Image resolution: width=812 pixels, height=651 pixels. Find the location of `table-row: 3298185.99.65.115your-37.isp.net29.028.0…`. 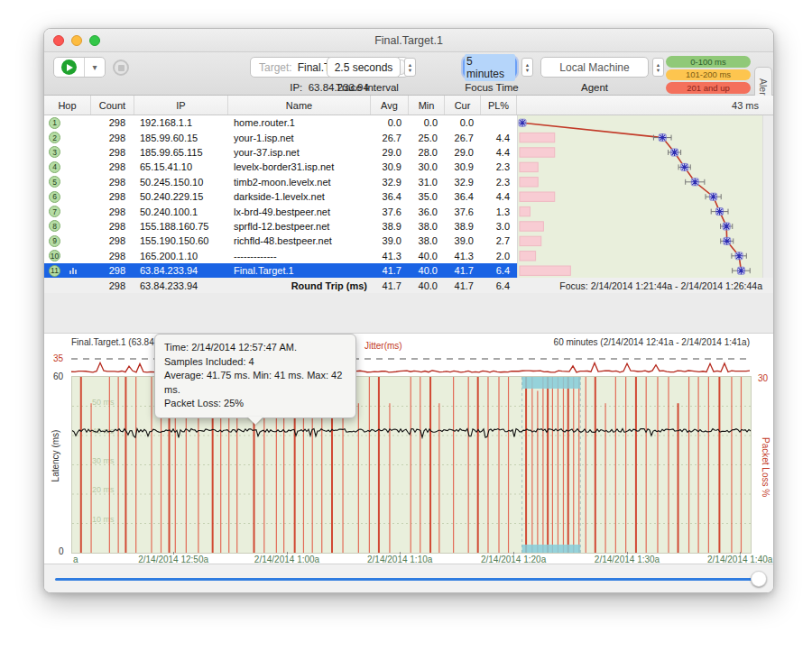

table-row: 3298185.99.65.115your-37.isp.net29.028.0… is located at coordinates (281, 152).